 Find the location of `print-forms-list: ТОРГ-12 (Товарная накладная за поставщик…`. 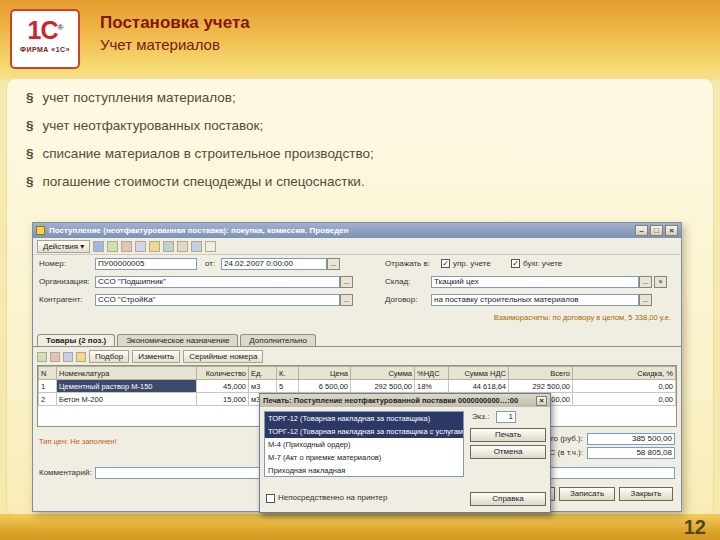

print-forms-list: ТОРГ-12 (Товарная накладная за поставщик… is located at coordinates (364, 444).